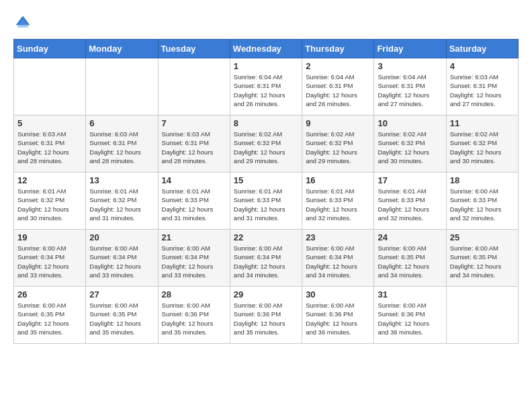  What do you see at coordinates (410, 49) in the screenshot?
I see `day-header-friday: Friday` at bounding box center [410, 49].